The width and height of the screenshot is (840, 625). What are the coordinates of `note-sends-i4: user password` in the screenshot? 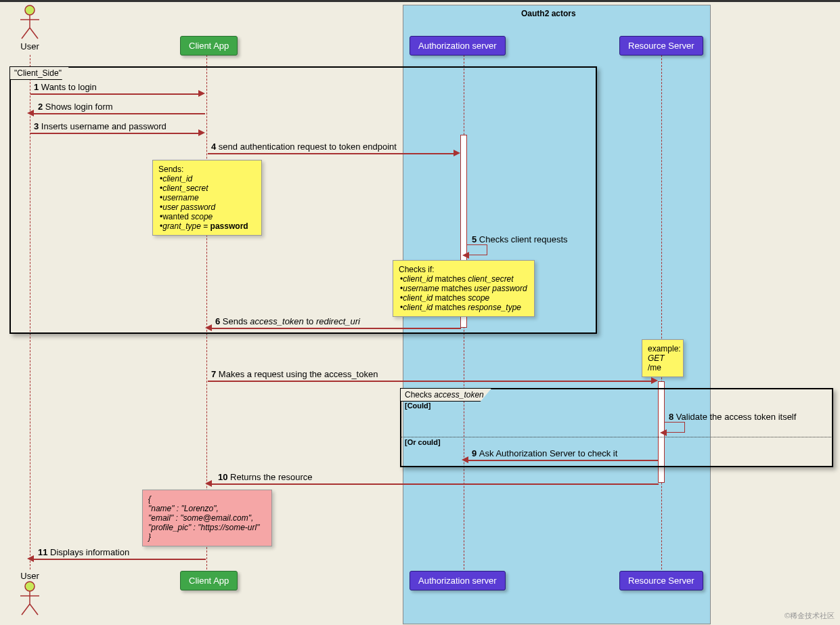 It's located at (208, 207).